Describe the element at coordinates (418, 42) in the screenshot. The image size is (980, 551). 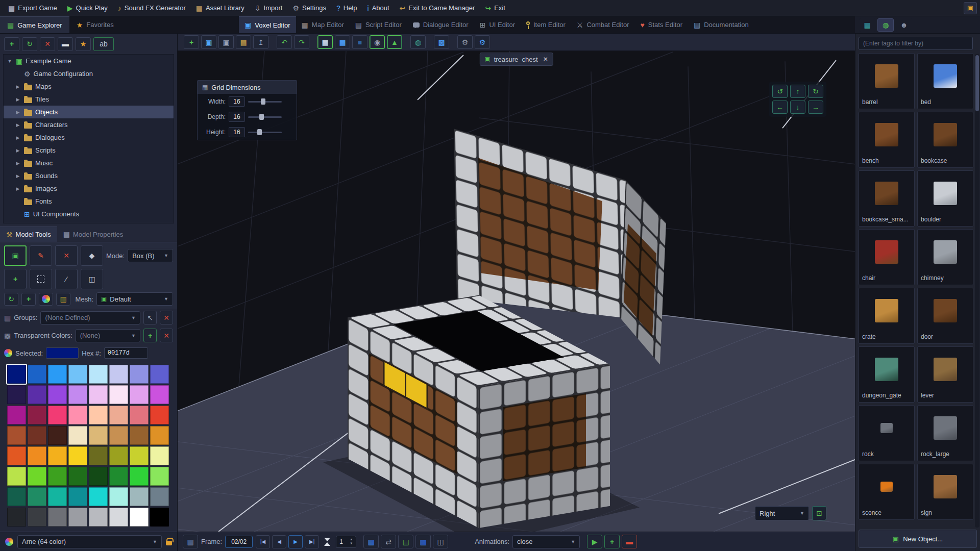
I see `orientation-button: ◍` at that location.